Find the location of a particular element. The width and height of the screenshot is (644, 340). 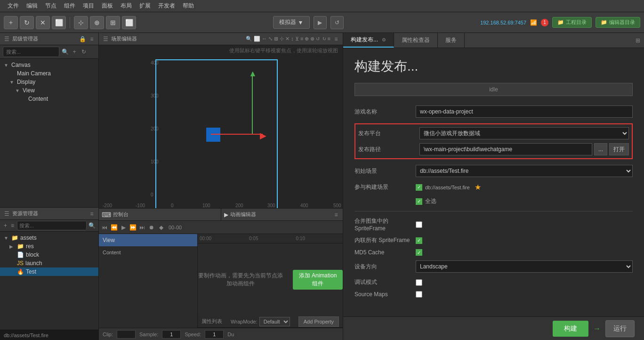

editor-dir-btn: 📁 编辑器目录 is located at coordinates (618, 23).